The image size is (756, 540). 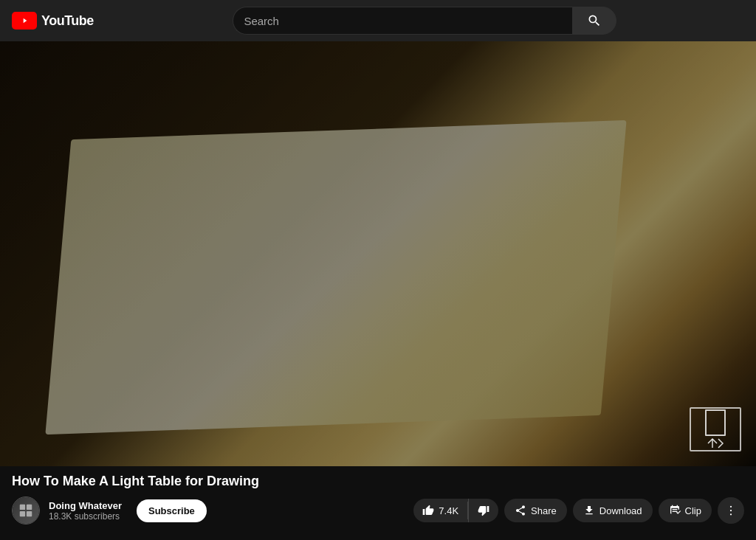 I want to click on like-dislike-group: 7.4K, so click(x=456, y=510).